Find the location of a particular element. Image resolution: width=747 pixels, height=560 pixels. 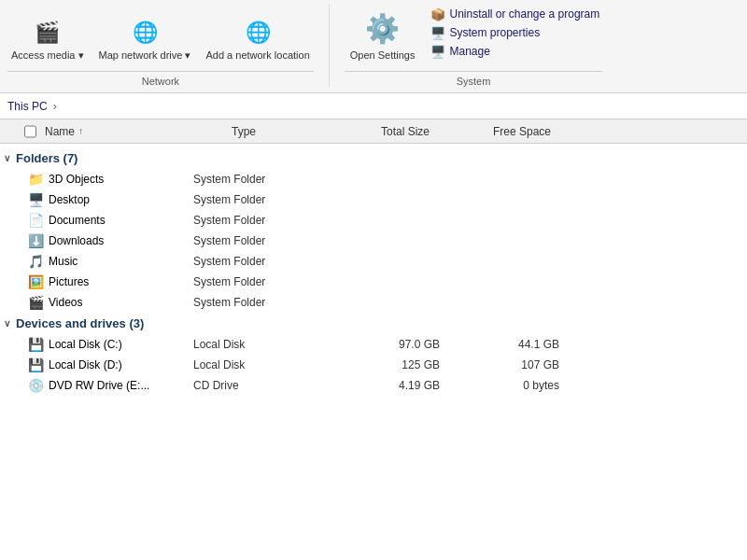

dvd-e-name: DVD RW Drive (E:... is located at coordinates (121, 385).